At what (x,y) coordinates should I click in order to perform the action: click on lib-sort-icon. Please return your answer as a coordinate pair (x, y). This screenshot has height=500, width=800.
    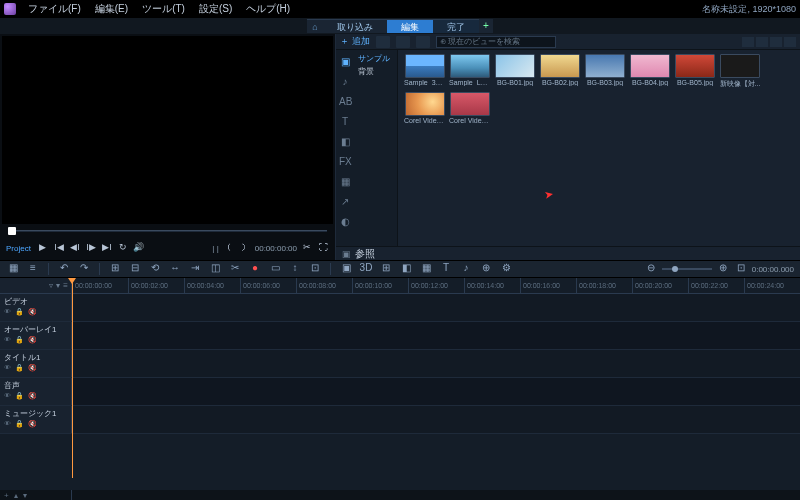
    Looking at the image, I should click on (403, 42).